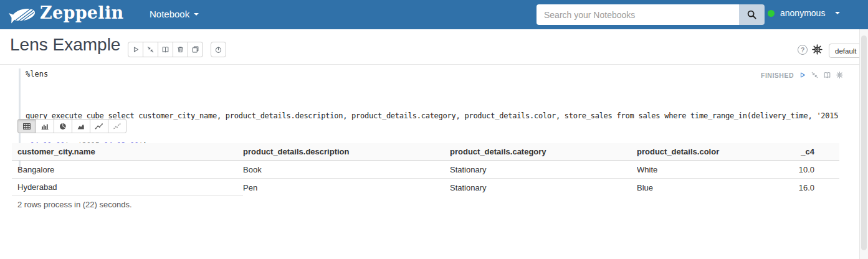 The height and width of the screenshot is (259, 868). What do you see at coordinates (804, 13) in the screenshot?
I see `user-menu: anonymous` at bounding box center [804, 13].